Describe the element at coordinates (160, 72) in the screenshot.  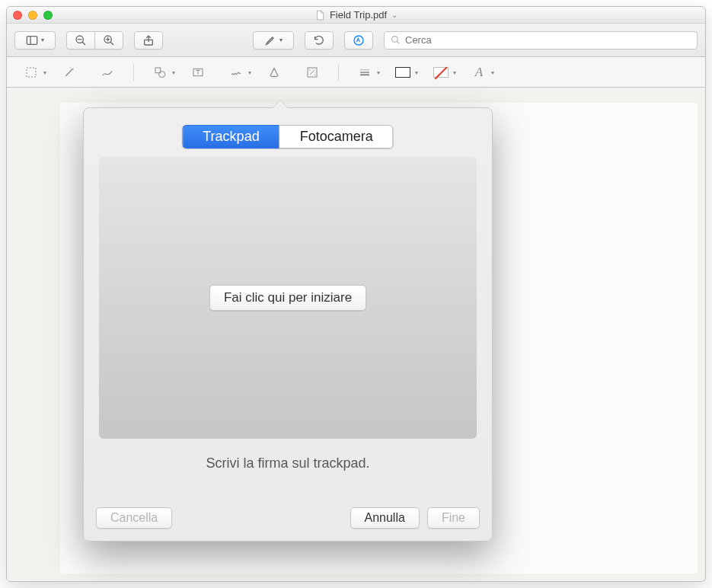
I see `shapes-button: ▾` at that location.